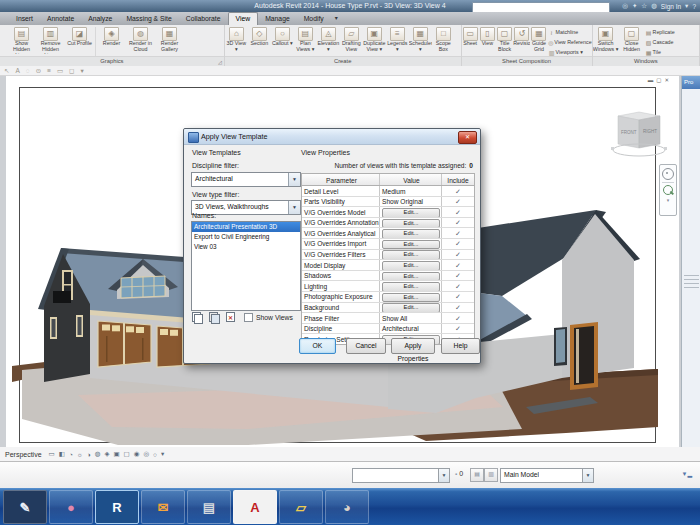 This screenshot has height=525, width=700. Describe the element at coordinates (71, 454) in the screenshot. I see `visual-style-icon: ◔` at that location.